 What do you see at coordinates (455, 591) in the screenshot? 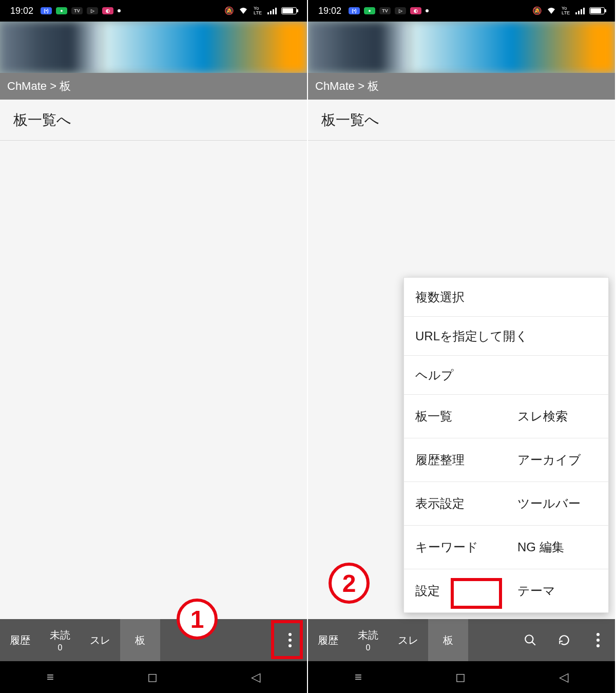
I see `menu-item-settings: 設定` at bounding box center [455, 591].